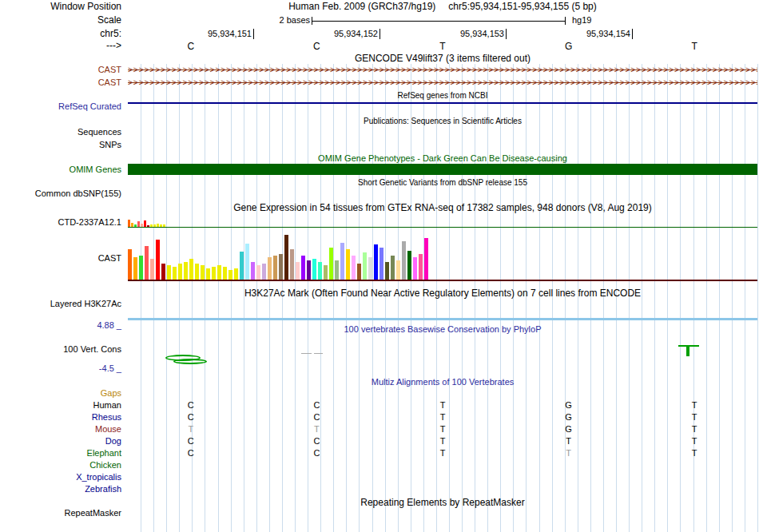  Describe the element at coordinates (61, 441) in the screenshot. I see `species-label-dog: Dog` at that location.